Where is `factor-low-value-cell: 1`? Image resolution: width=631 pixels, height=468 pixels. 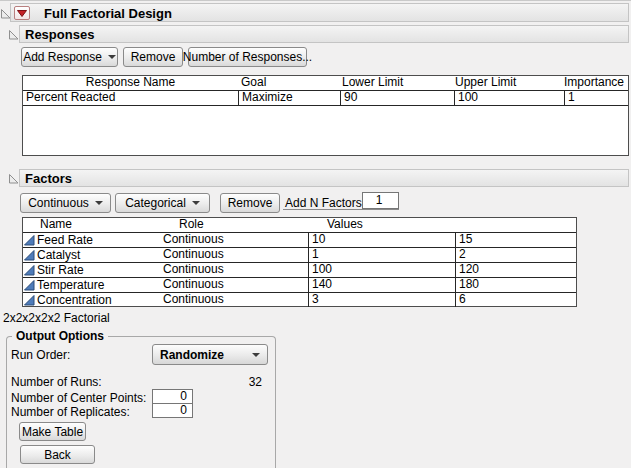
factor-low-value-cell: 1 is located at coordinates (382, 255).